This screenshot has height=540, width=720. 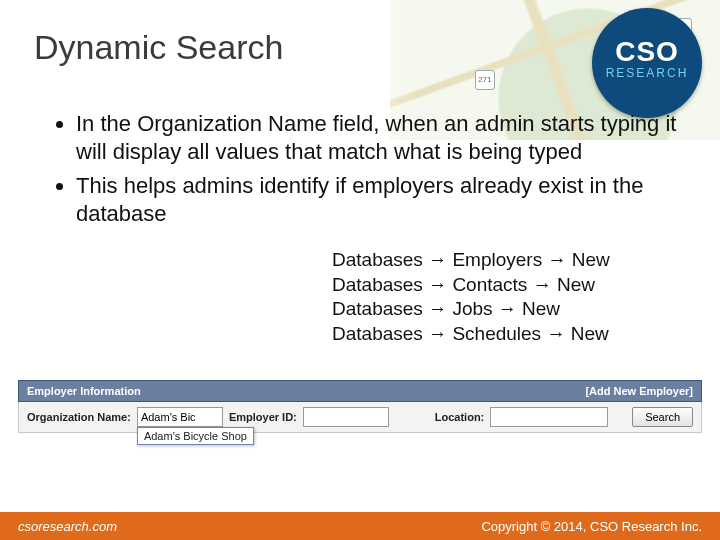 I want to click on bullet-item: In the Organization Name field, when an …, so click(x=378, y=138).